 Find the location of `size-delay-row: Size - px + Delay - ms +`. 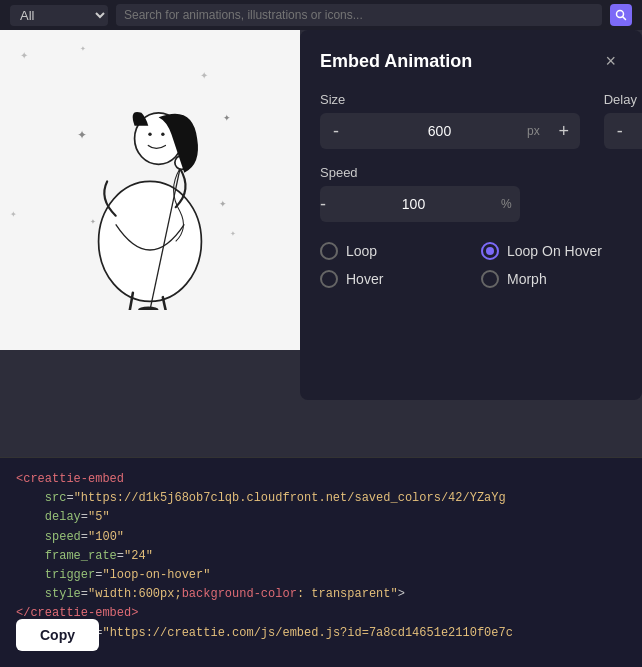

size-delay-row: Size - px + Delay - ms + is located at coordinates (471, 120).